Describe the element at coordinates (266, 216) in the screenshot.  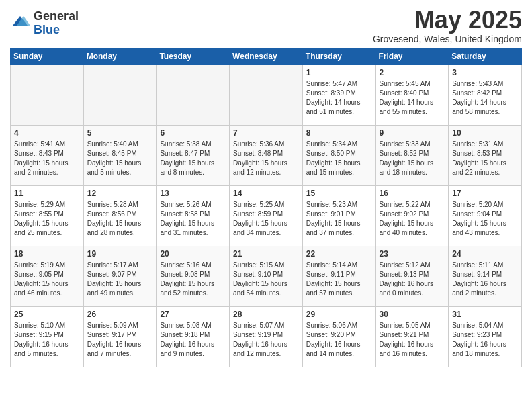
I see `calendar-cell: 14Sunrise: 5:25 AM Sunset: 8:59 PM Dayli…` at that location.